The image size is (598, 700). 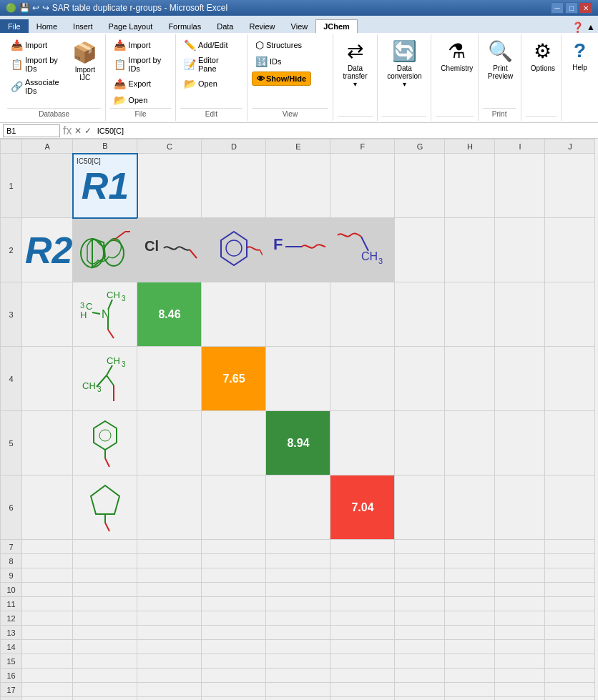 What do you see at coordinates (83, 131) in the screenshot?
I see `formula-expand-icon: ✕ ✓` at bounding box center [83, 131].